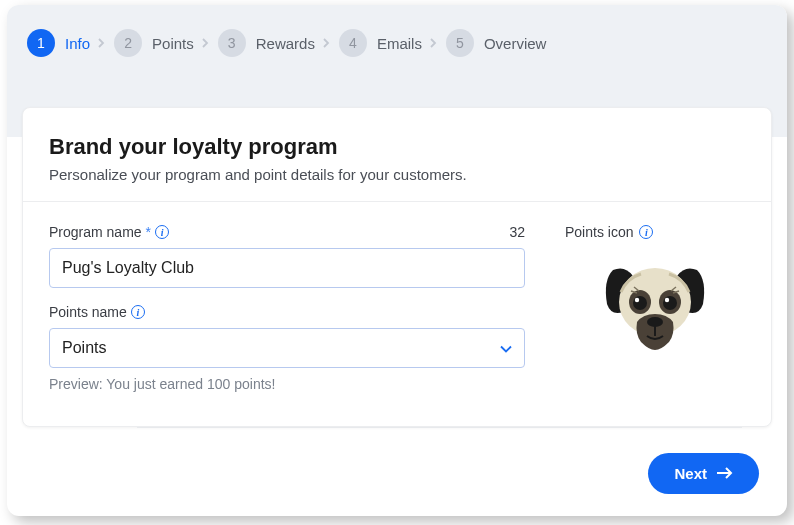  Describe the element at coordinates (460, 43) in the screenshot. I see `step-number: 5` at that location.